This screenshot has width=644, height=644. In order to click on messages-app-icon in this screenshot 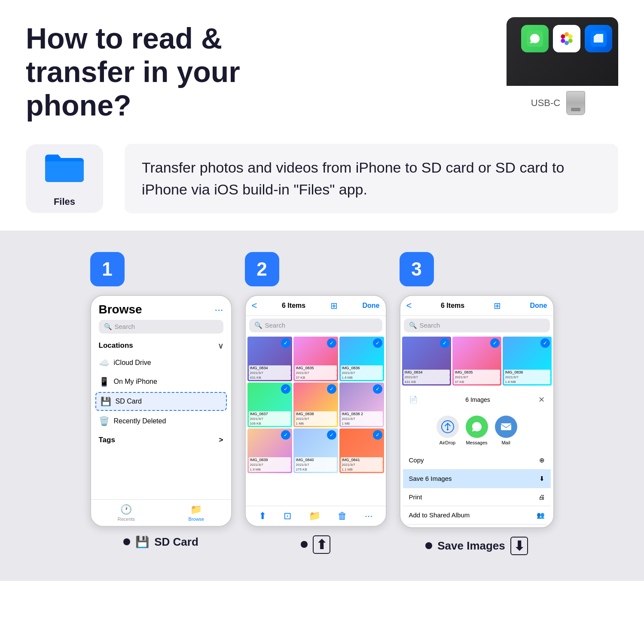, I will do `click(535, 39)`.